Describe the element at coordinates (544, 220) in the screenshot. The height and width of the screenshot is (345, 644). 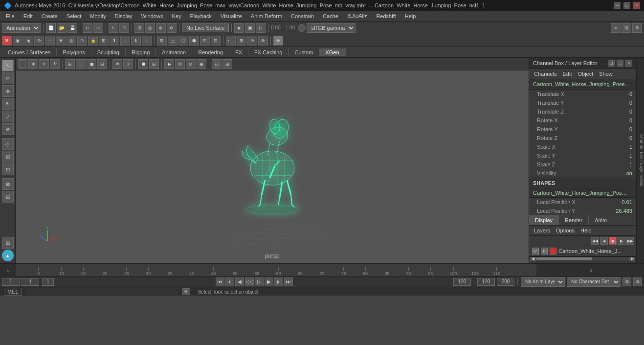
I see `tab-display: Display` at that location.